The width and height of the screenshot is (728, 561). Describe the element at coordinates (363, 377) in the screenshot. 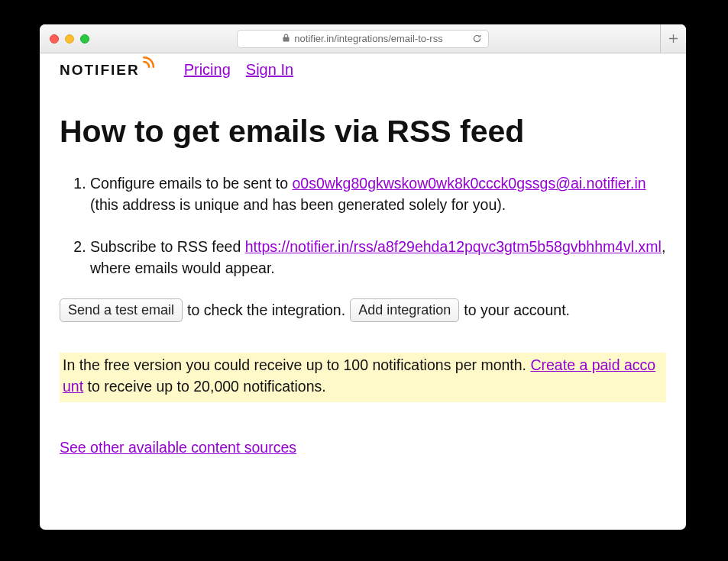

I see `free-tier-notice: In the free version you could receive up…` at that location.